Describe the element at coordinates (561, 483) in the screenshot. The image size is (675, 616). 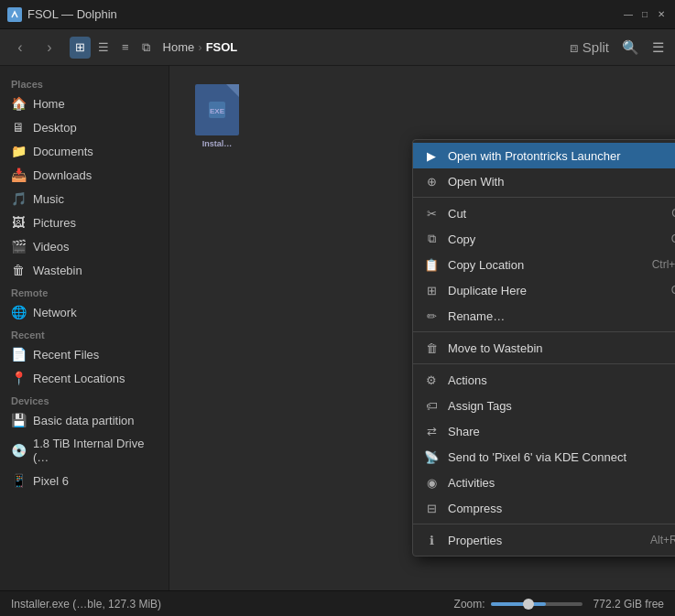
I see `ctx-activities-label: Activities` at that location.